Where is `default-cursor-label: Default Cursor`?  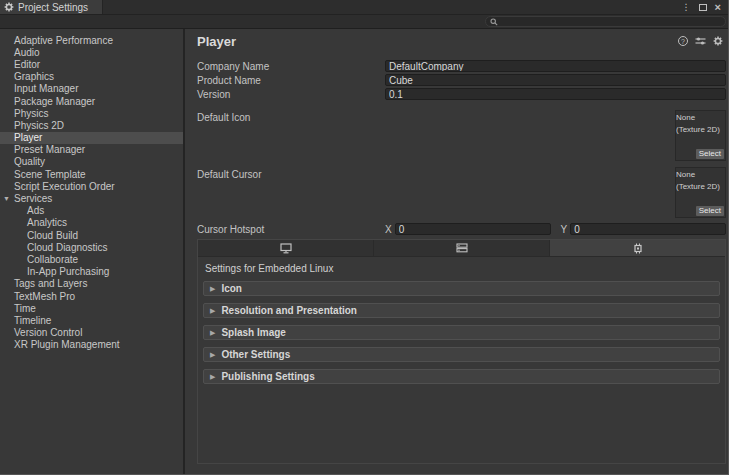
default-cursor-label: Default Cursor is located at coordinates (291, 174).